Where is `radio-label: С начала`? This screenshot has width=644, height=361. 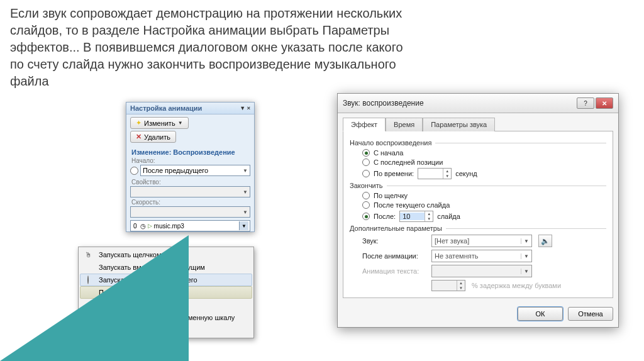
radio-label: С начала is located at coordinates (389, 153).